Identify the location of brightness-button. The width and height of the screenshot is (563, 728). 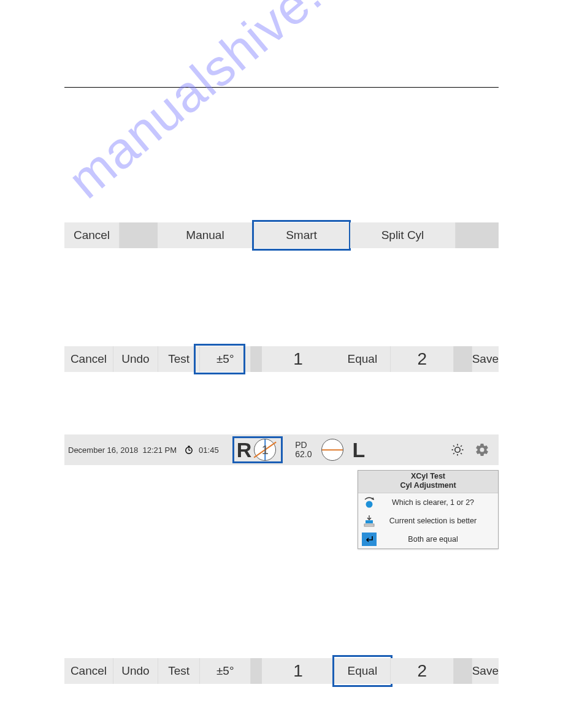
(458, 450).